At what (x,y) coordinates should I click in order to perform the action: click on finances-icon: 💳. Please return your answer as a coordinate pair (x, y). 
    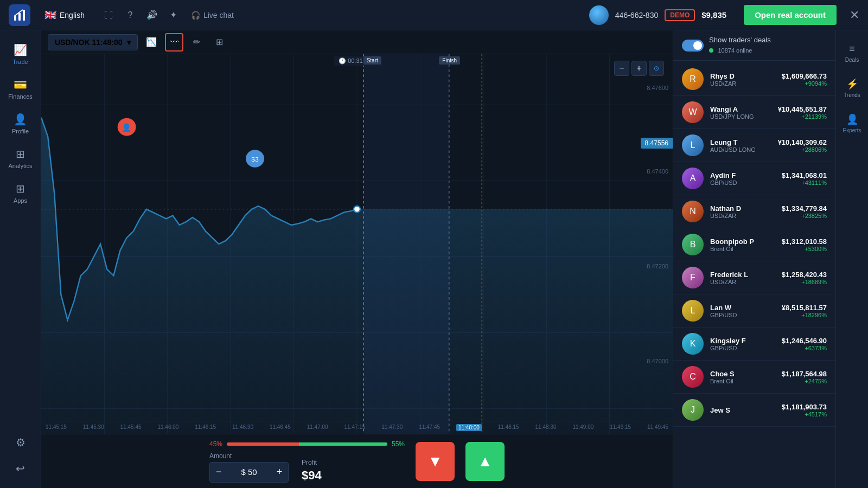
    Looking at the image, I should click on (21, 85).